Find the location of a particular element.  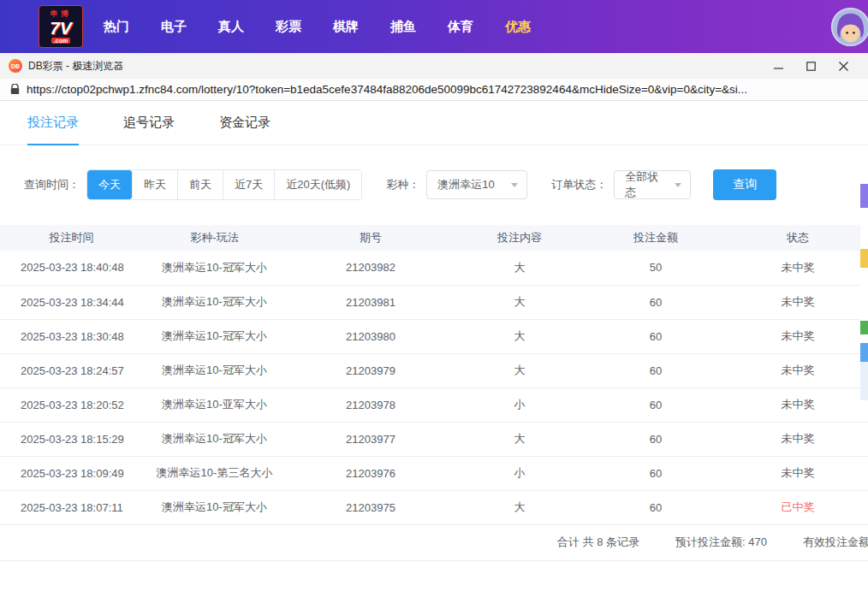

minimize-button is located at coordinates (778, 66).